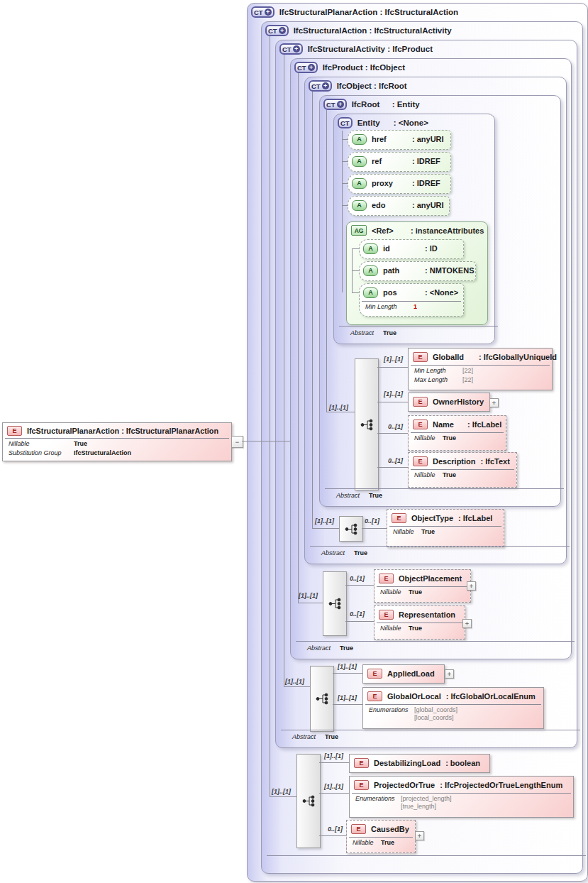  Describe the element at coordinates (420, 764) in the screenshot. I see `element-destabilizingload: E DestabilizingLoad : boolean` at that location.